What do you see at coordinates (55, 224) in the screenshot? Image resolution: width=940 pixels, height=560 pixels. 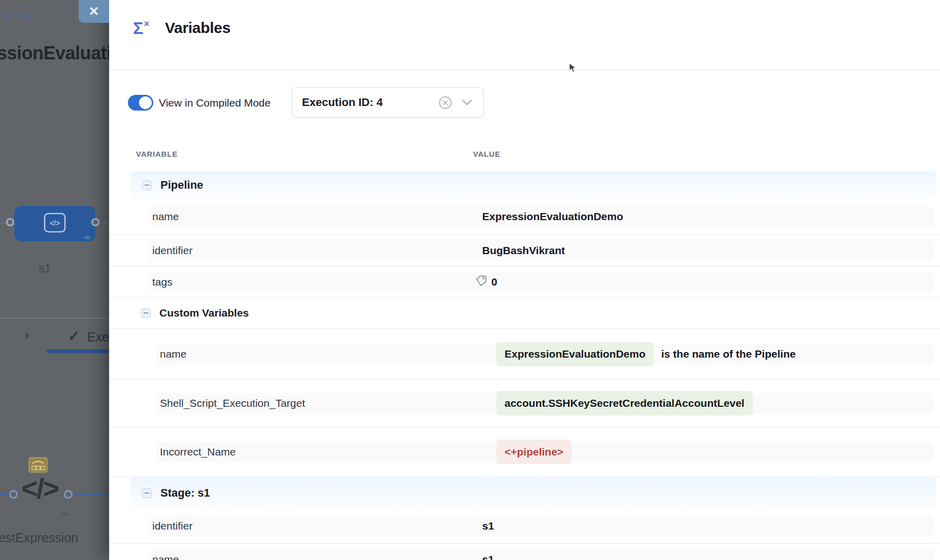 I see `stage-node-s1: </> </>` at bounding box center [55, 224].